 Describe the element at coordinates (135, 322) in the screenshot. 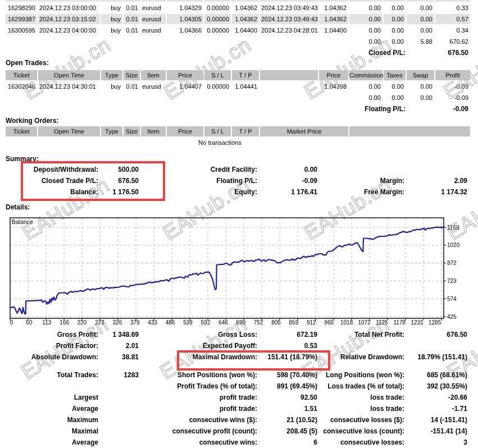

I see `x-axis-label: 379` at that location.